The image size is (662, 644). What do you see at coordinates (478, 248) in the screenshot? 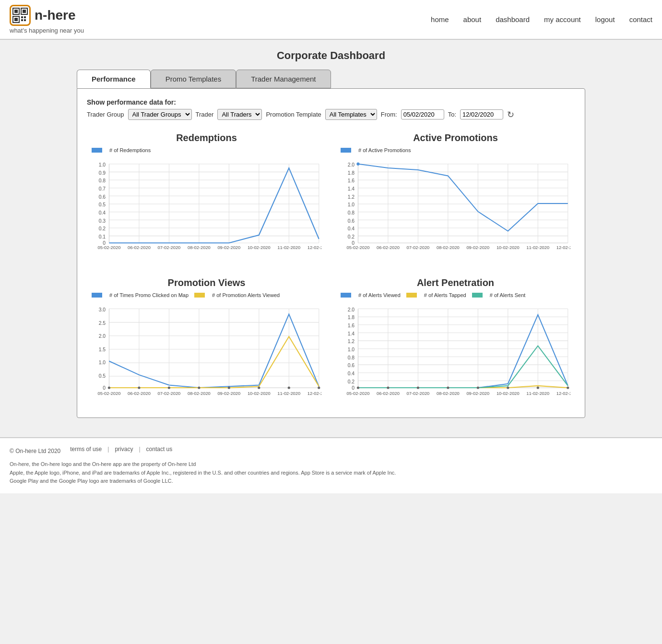
I see `svg-text: 09-02-2020` at bounding box center [478, 248].